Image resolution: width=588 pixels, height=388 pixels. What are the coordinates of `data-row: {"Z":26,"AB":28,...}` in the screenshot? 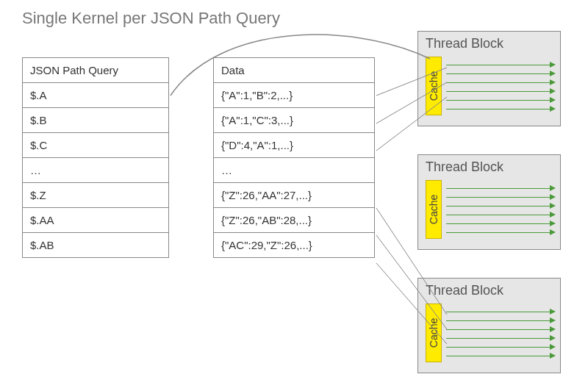 It's located at (294, 220).